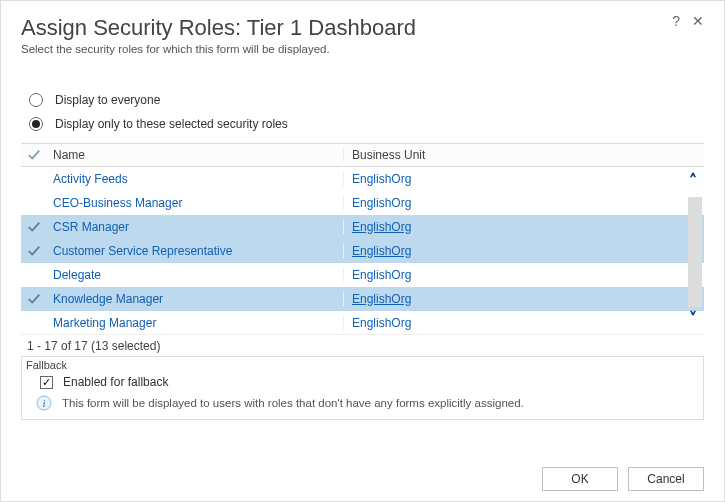  I want to click on table-row: DelegateEnglishOrg, so click(362, 275).